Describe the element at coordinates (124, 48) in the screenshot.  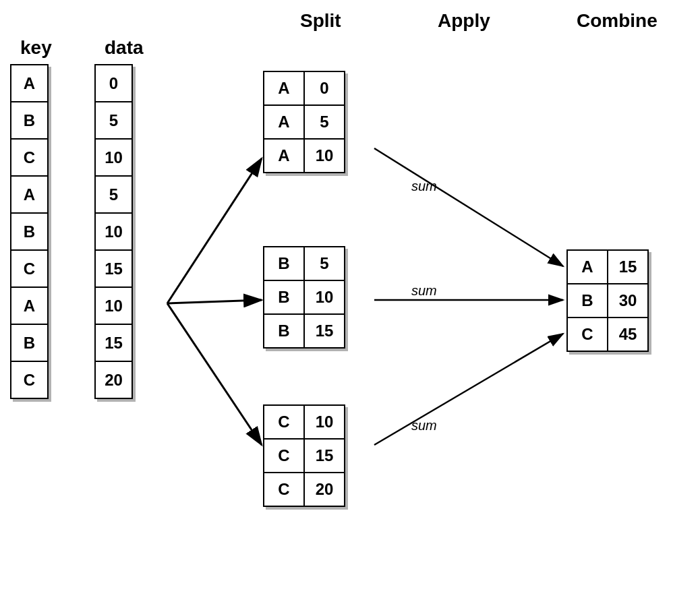
I see `data-header: data` at that location.